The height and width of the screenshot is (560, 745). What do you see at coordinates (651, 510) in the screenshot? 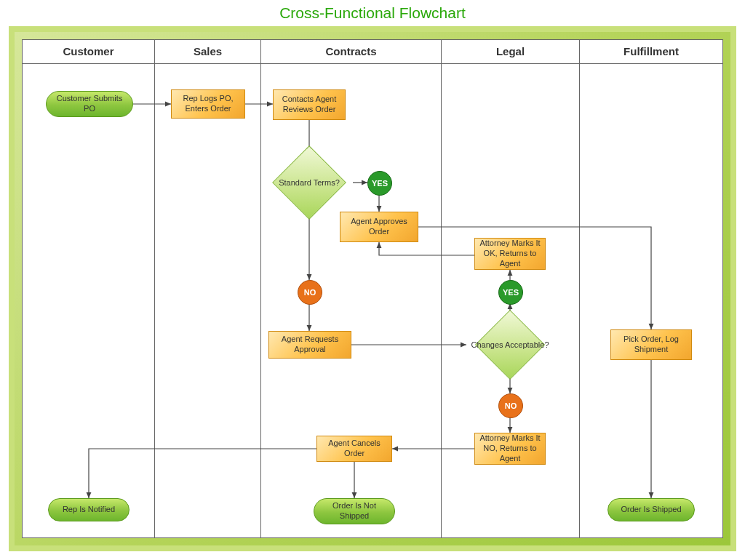
I see `terminator-order-shipped: Order Is Shipped` at bounding box center [651, 510].